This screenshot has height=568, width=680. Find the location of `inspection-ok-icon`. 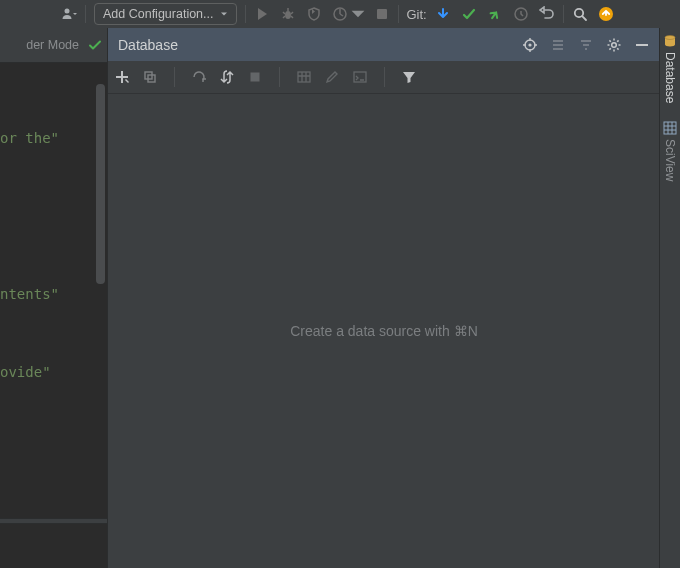

inspection-ok-icon is located at coordinates (95, 45).